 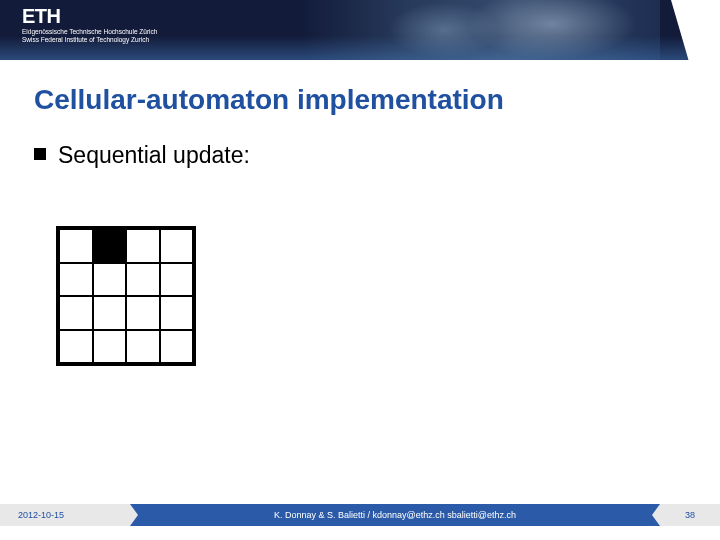 I want to click on logo-text: ETH, so click(x=90, y=16).